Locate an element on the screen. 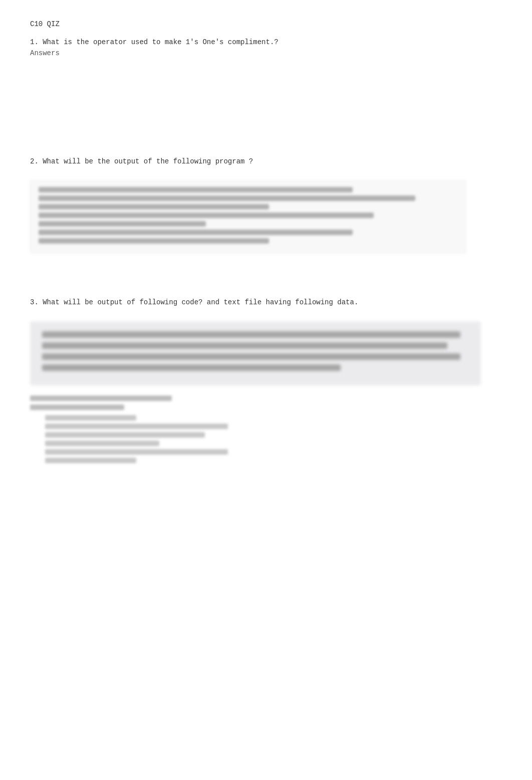 The height and width of the screenshot is (780, 532). question-1-text: 1. What is the operator used to make 1's… is located at coordinates (266, 42).